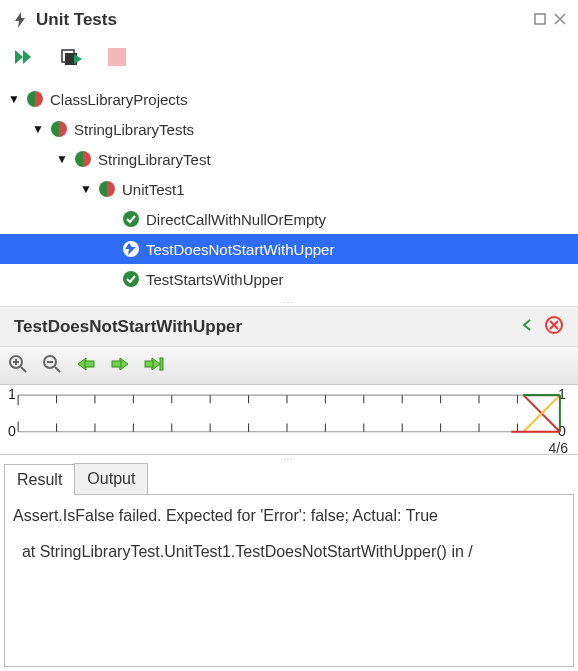  I want to click on zoom-out-icon, so click(52, 366).